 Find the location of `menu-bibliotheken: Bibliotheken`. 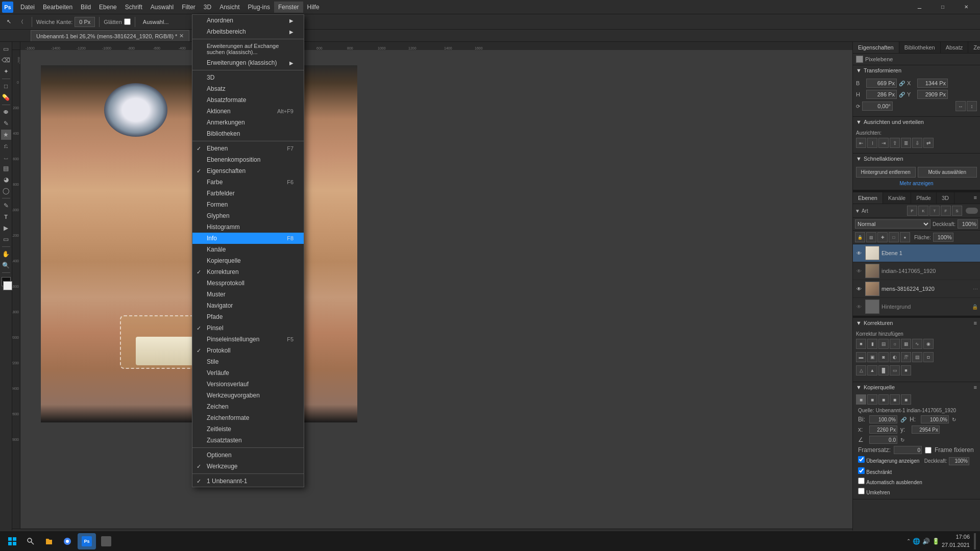

menu-bibliotheken: Bibliotheken is located at coordinates (248, 134).